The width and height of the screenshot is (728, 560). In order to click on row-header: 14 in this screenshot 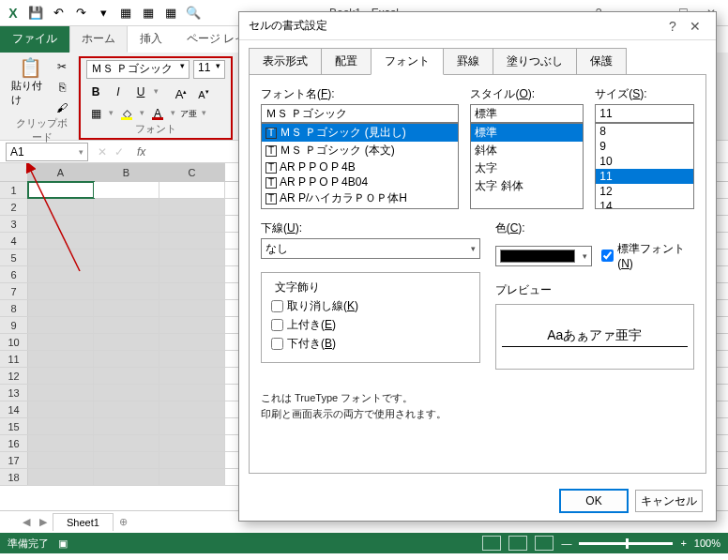, I will do `click(14, 409)`.